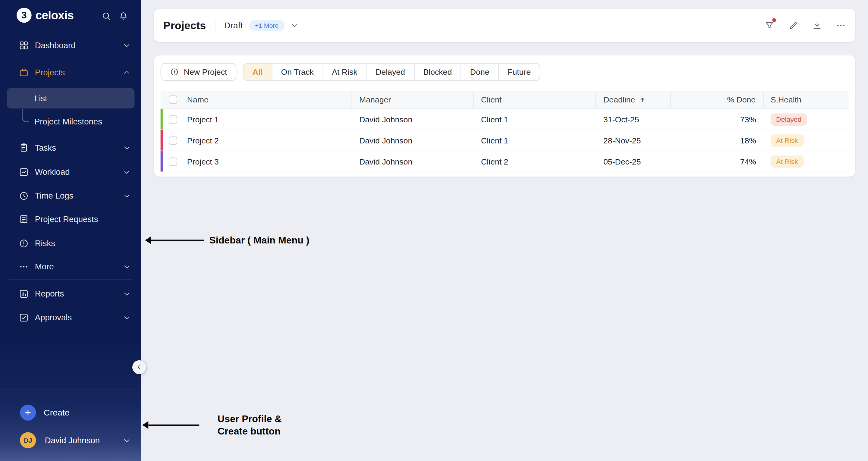 The width and height of the screenshot is (868, 461). Describe the element at coordinates (534, 161) in the screenshot. I see `cell-client: Client 2` at that location.